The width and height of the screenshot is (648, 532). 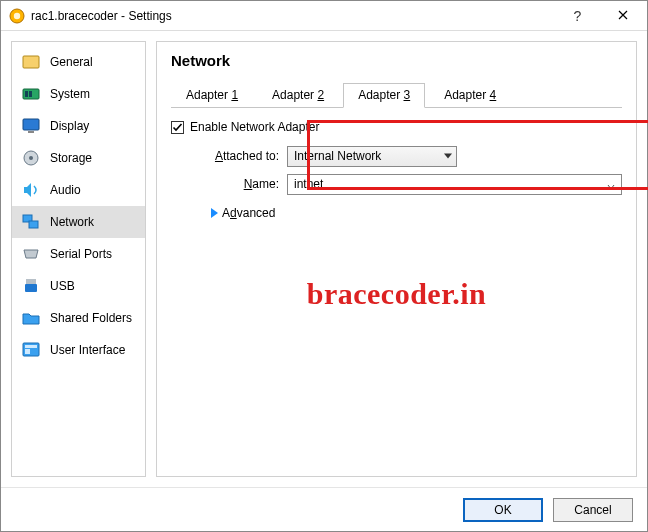 What do you see at coordinates (396, 96) in the screenshot?
I see `adapter-tabs: Adapter 1 Adapter 2 Adapter 3 Adapter 4` at bounding box center [396, 96].